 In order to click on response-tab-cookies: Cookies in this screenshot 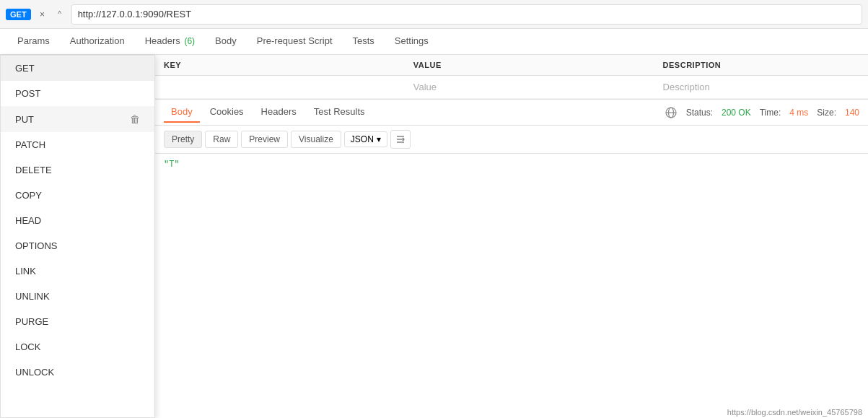, I will do `click(227, 113)`.